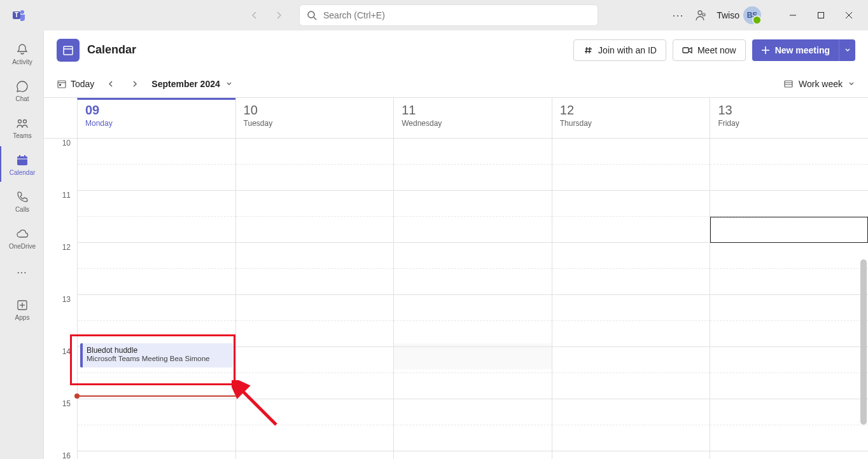  I want to click on next-week-button, so click(135, 84).